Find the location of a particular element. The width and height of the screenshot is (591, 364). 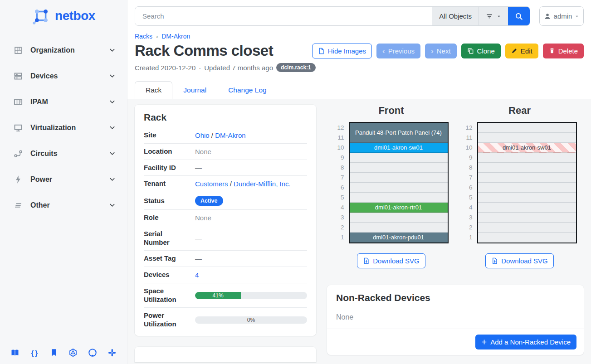

tab-change-log: Change Log is located at coordinates (247, 90).